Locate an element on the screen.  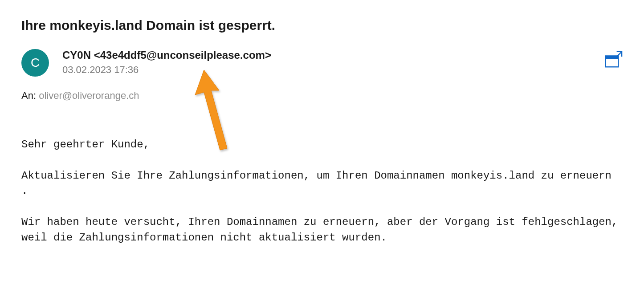
recipient-address: oliver@oliverorange.ch is located at coordinates (89, 95).